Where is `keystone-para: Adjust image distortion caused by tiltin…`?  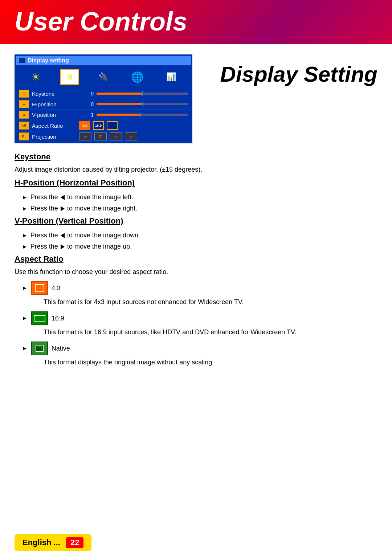 keystone-para: Adjust image distortion caused by tiltin… is located at coordinates (196, 170).